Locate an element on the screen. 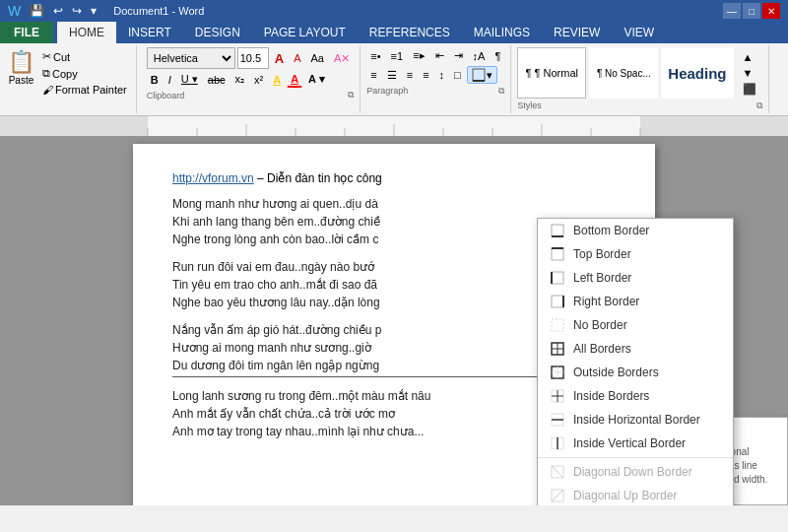 The width and height of the screenshot is (788, 532). diagonal-up-border-item: Diagonal Up Border is located at coordinates (635, 495).